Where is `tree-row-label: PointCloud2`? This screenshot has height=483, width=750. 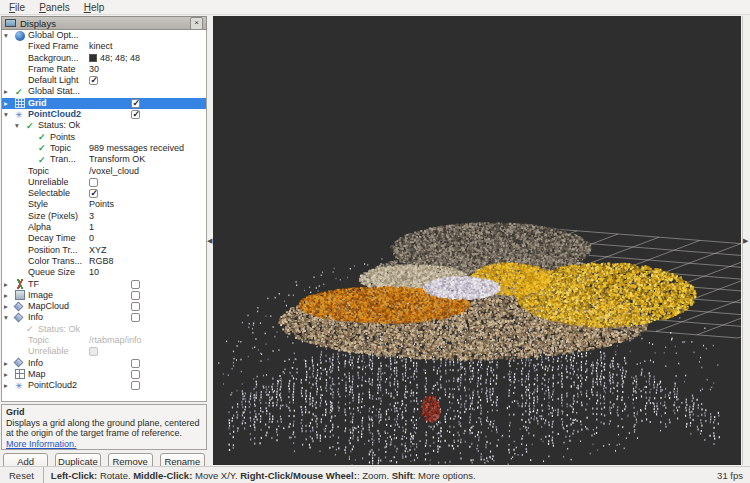 tree-row-label: PointCloud2 is located at coordinates (54, 114).